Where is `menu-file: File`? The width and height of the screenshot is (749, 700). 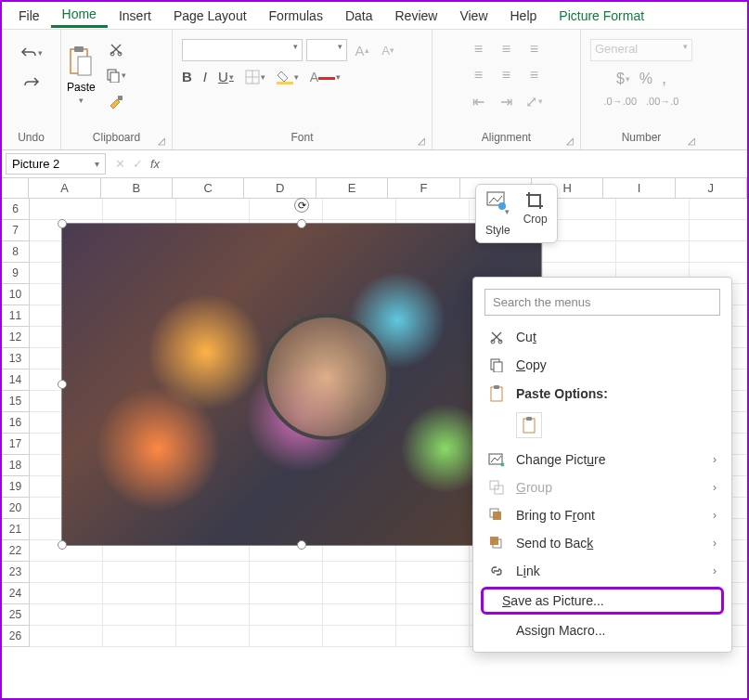
menu-file: File is located at coordinates (30, 16).